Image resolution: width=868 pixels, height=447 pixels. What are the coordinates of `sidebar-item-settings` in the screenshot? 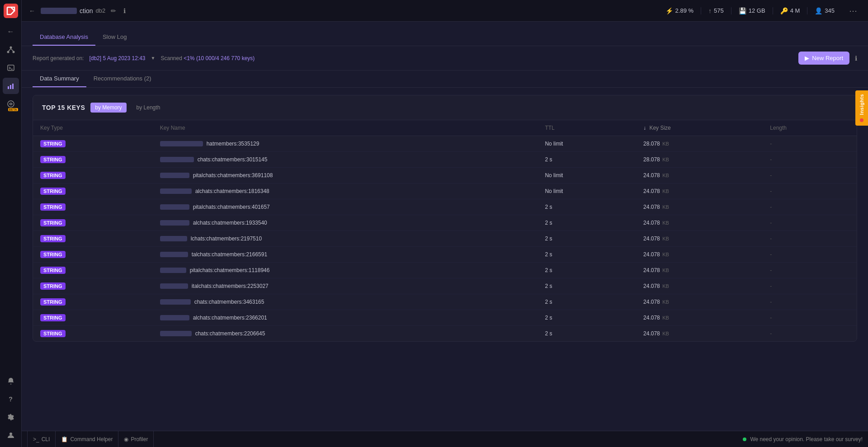 It's located at (11, 417).